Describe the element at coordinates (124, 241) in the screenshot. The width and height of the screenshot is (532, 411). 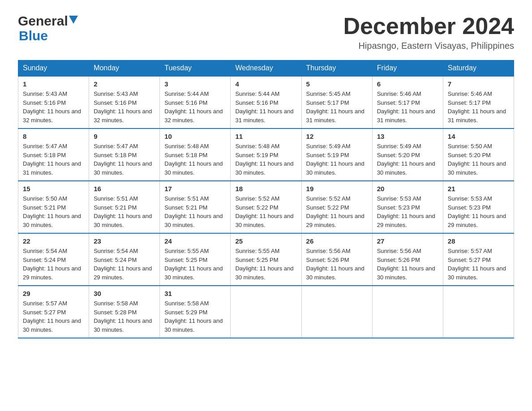
I see `day-number: 23` at that location.